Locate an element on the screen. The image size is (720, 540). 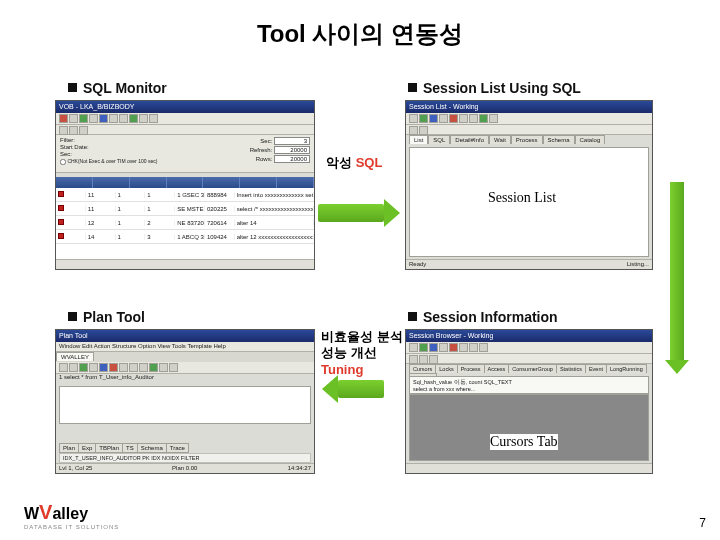
slide-title: Tool 사이의 연동성 is located at coordinates (360, 34).